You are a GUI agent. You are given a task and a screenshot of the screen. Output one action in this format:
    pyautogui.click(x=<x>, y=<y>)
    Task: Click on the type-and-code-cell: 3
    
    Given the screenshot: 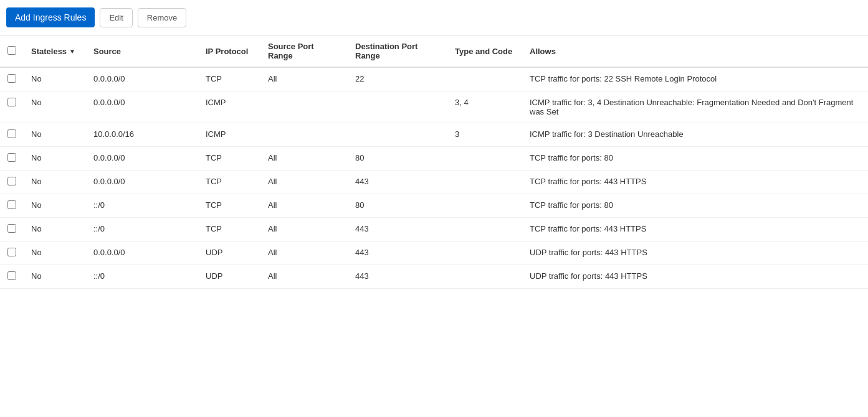 What is the action you would take?
    pyautogui.click(x=485, y=135)
    